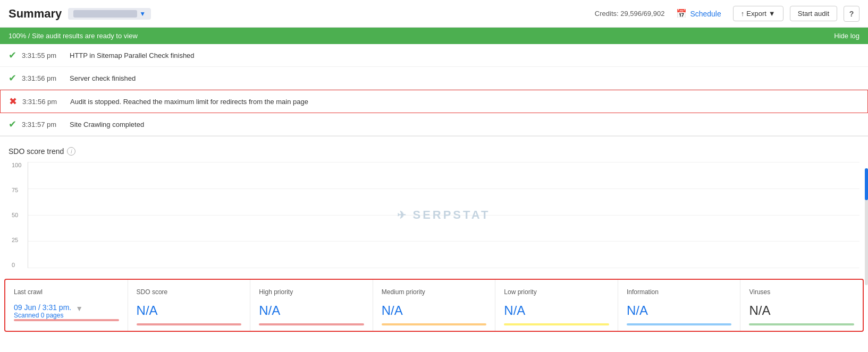  Describe the element at coordinates (16, 165) in the screenshot. I see `chart-y-label: 100` at that location.